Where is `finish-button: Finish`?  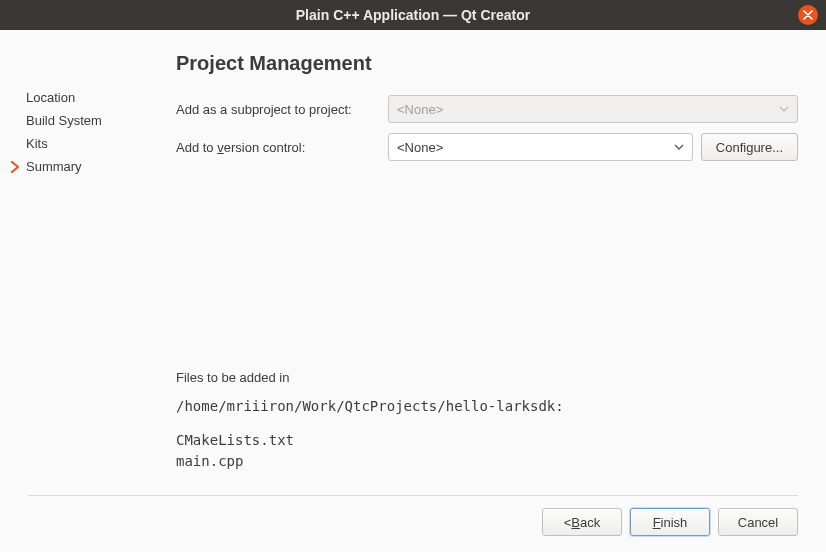
finish-button: Finish is located at coordinates (670, 522).